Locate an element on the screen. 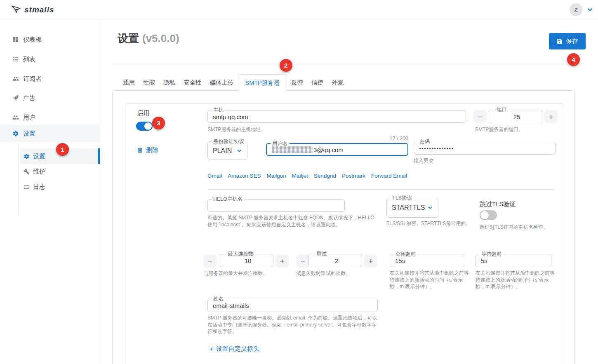 Image resolution: width=598 pixels, height=364 pixels. link-mailjet: Mailjet is located at coordinates (300, 176).